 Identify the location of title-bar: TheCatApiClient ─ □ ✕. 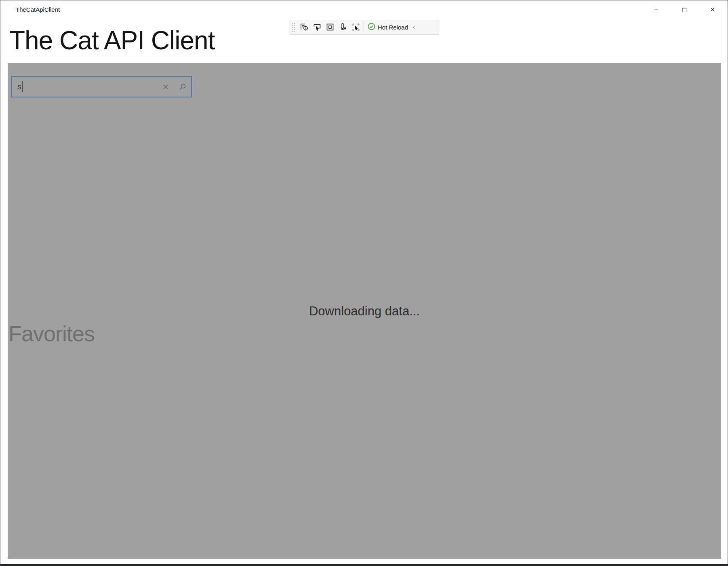
(364, 10).